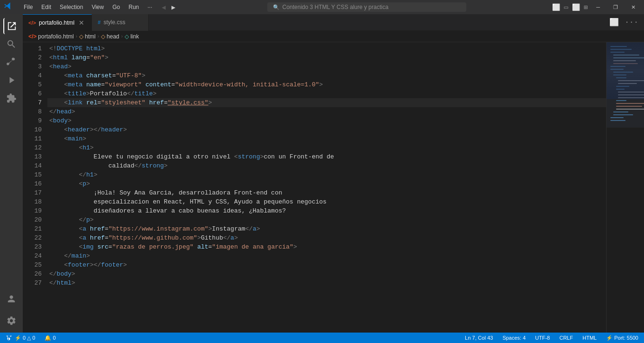  What do you see at coordinates (327, 220) in the screenshot?
I see `code-line-20: </p>` at bounding box center [327, 220].